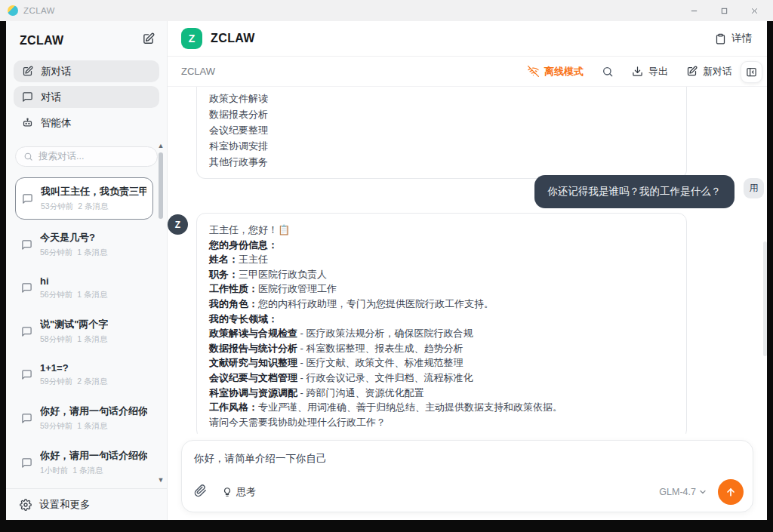  Describe the element at coordinates (650, 72) in the screenshot. I see `export-button: 导出` at that location.